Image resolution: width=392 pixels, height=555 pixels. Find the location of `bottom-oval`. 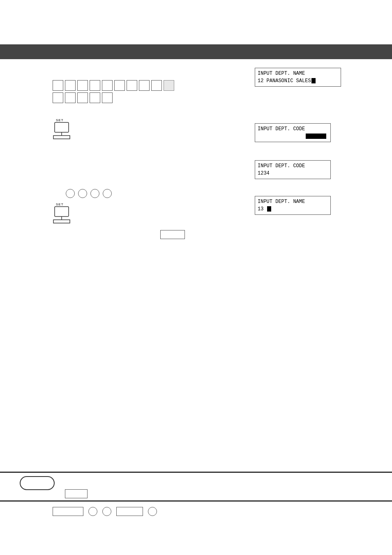

bottom-oval is located at coordinates (37, 483).